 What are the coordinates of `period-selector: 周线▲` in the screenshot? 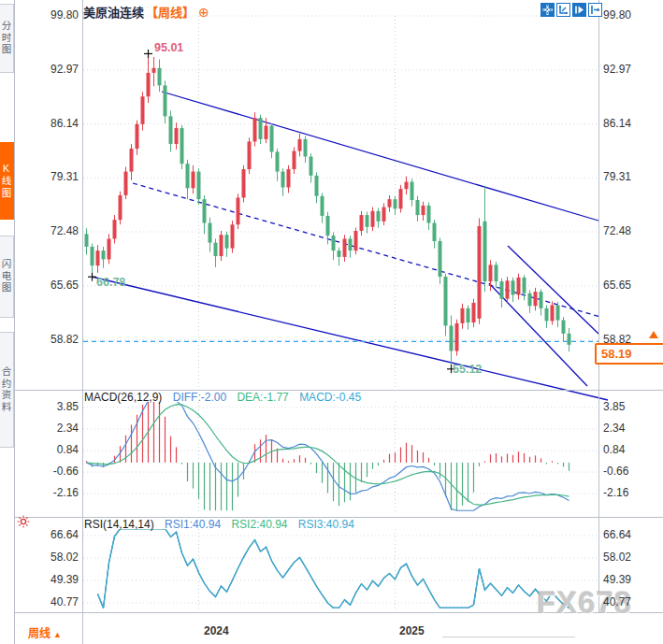 It's located at (45, 632).